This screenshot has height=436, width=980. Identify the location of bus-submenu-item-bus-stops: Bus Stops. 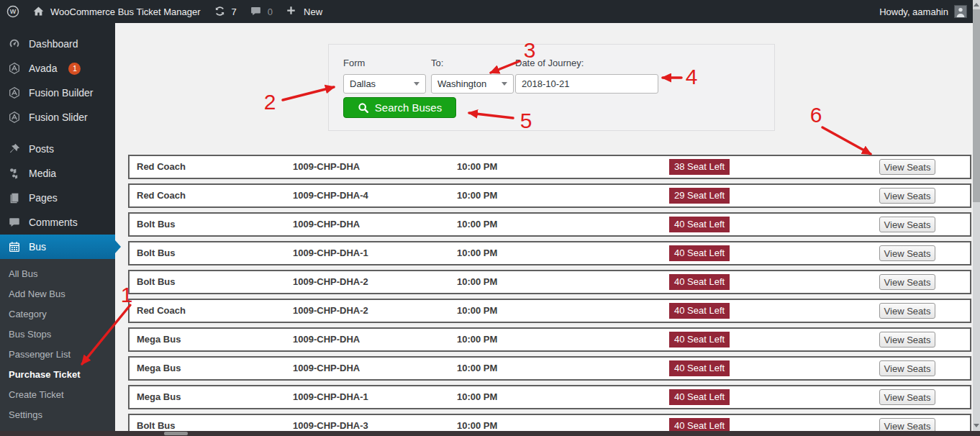
(58, 335).